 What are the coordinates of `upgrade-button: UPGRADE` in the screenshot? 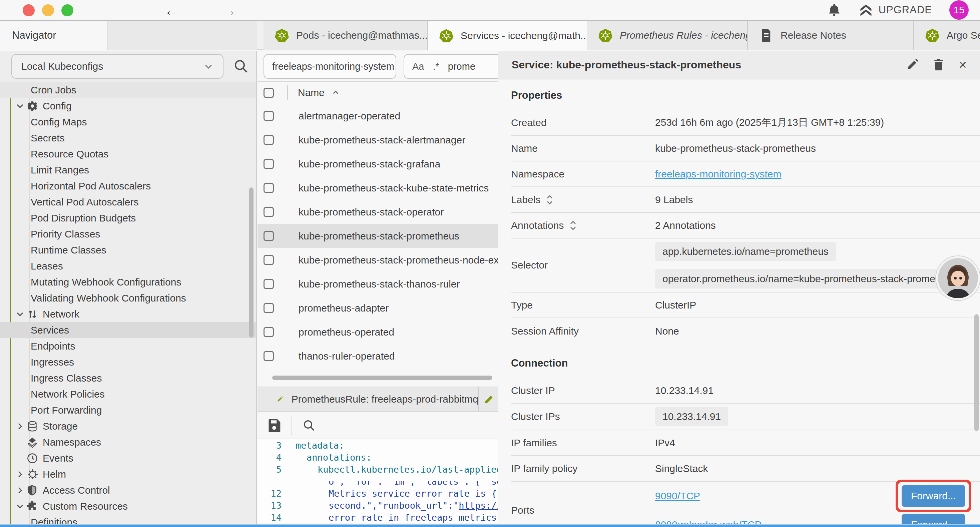 It's located at (896, 10).